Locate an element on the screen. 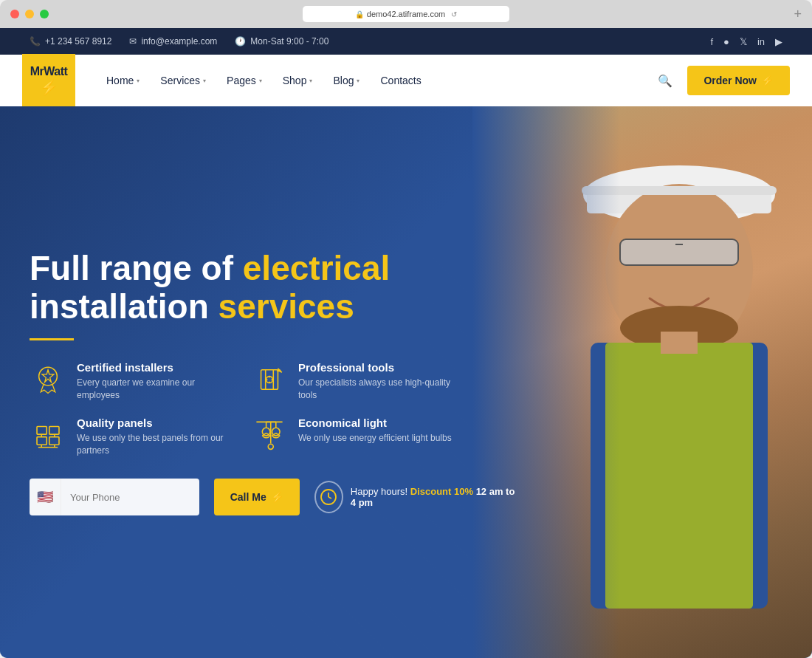 Image resolution: width=812 pixels, height=658 pixels. navbar: MrWatt ⚡ Home ▾ Services ▾ Pages ▾ Shop is located at coordinates (406, 80).